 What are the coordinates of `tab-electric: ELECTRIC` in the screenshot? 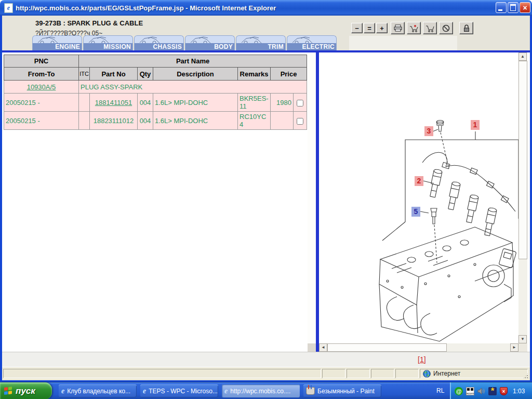 It's located at (312, 43).